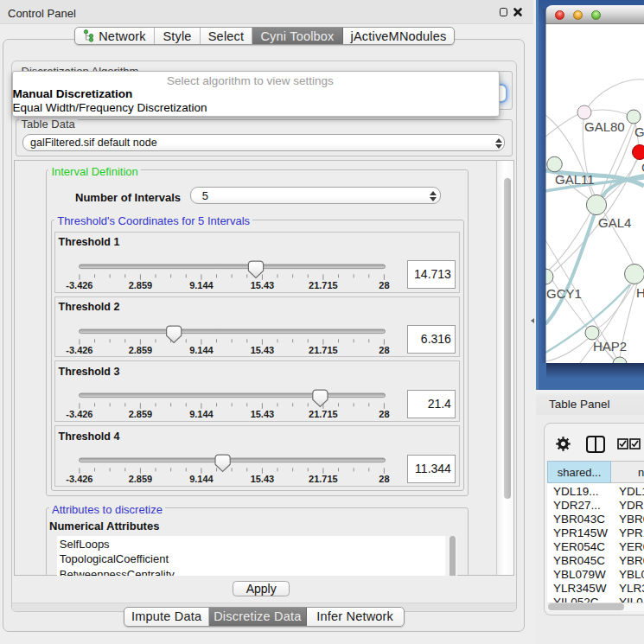  I want to click on svg-text: GAL4, so click(615, 223).